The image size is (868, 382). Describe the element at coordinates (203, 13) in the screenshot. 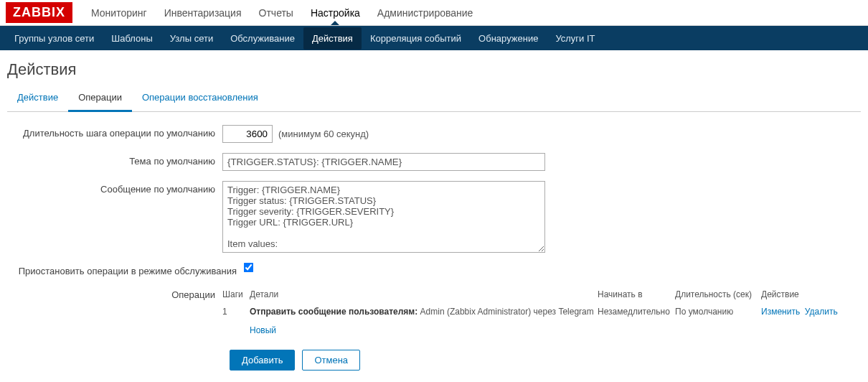

I see `topnav-inventory: Инвентаризация` at that location.